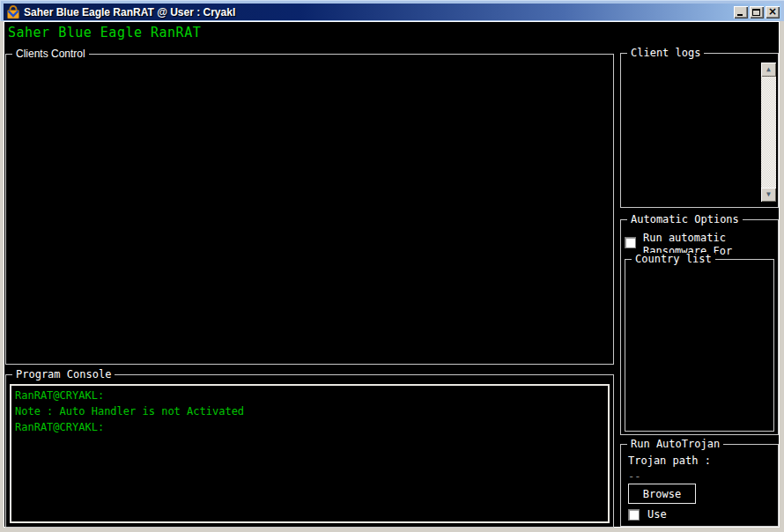 The width and height of the screenshot is (784, 532). I want to click on scroll-down-icon: ▼, so click(768, 195).